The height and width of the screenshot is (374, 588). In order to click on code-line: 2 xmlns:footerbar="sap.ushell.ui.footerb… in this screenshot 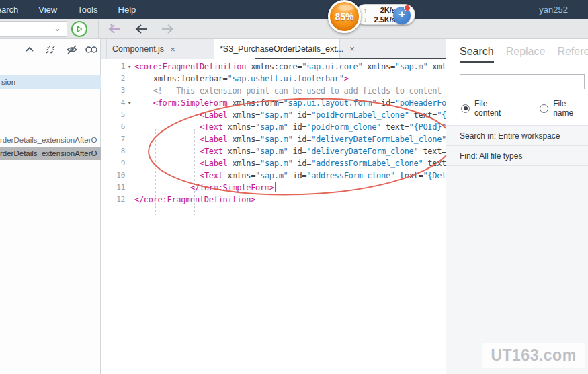, I will do `click(273, 79)`.